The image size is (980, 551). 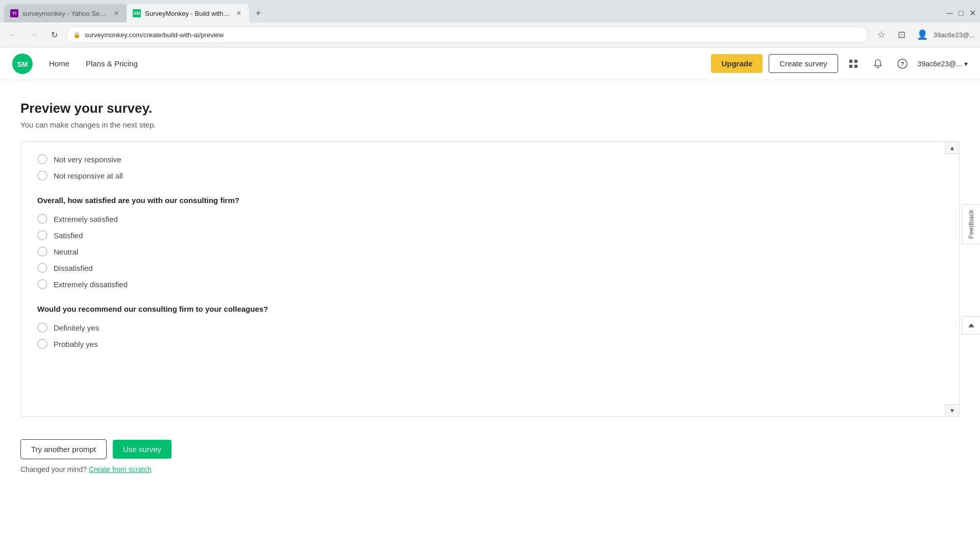 I want to click on new-tab-button: +, so click(x=258, y=13).